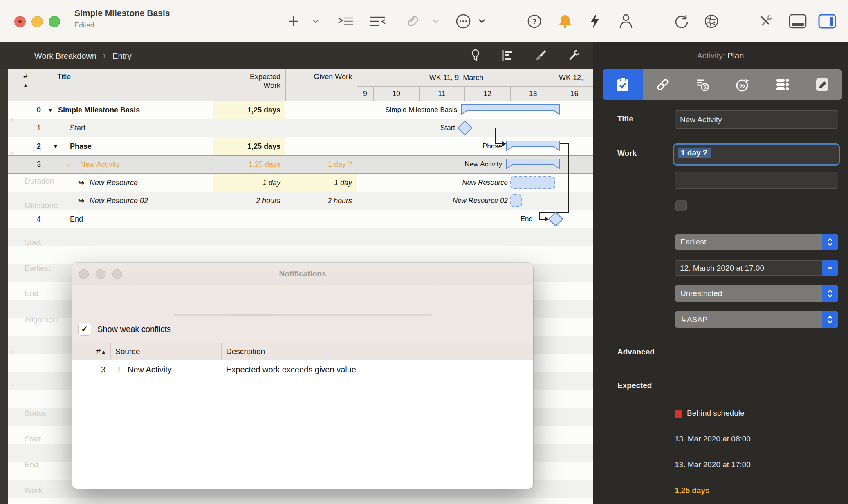 The image size is (848, 504). I want to click on column-header-title: Title, so click(64, 77).